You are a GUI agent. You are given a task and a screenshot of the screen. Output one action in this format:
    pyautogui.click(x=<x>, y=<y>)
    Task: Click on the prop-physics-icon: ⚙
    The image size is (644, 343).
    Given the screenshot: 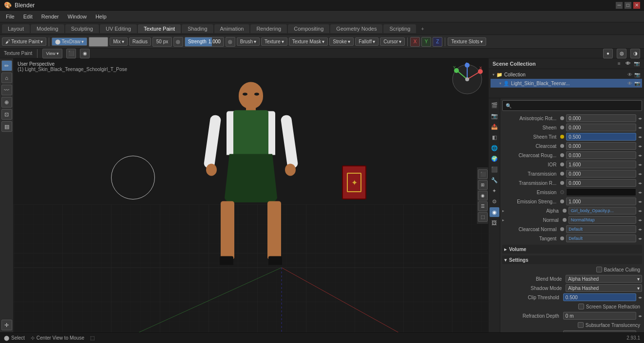 What is the action you would take?
    pyautogui.click(x=494, y=201)
    